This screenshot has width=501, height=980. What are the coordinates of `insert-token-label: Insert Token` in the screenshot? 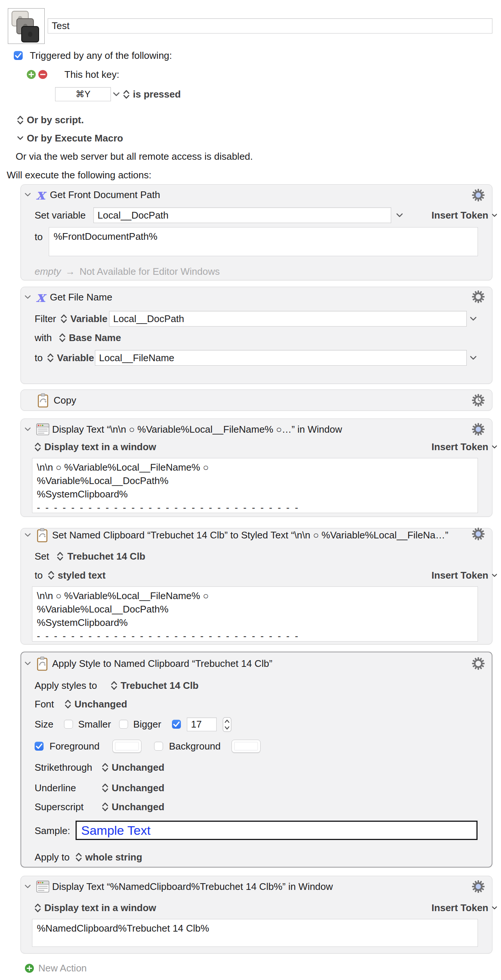 It's located at (460, 908).